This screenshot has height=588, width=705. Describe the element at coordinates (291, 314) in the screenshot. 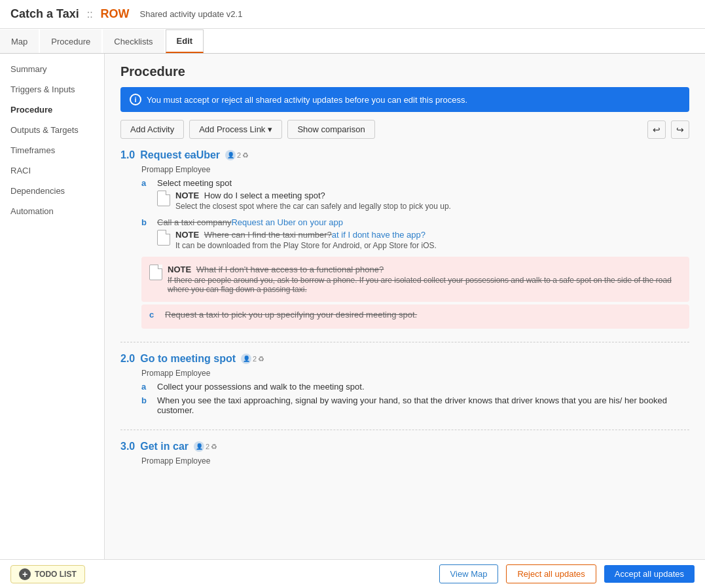

I see `step-1c-text: Request a taxi to pick you up specifying…` at that location.